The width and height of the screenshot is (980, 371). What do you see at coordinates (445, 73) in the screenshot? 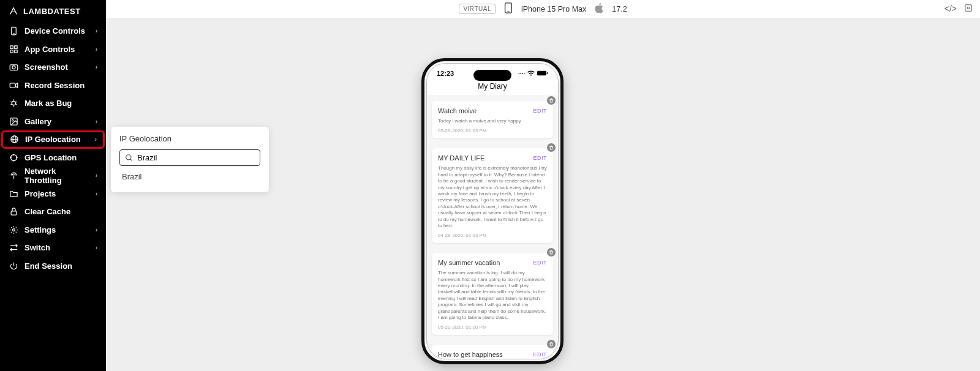
I see `status-time: 12:23` at bounding box center [445, 73].